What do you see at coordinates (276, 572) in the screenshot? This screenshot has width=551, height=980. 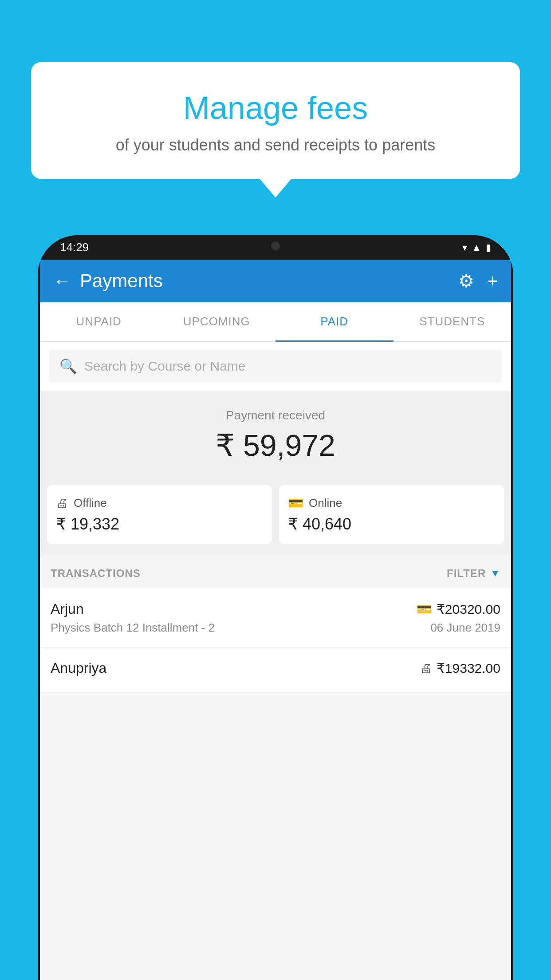 I see `transactions-header: TRANSACTIONS FILTER ▼` at bounding box center [276, 572].